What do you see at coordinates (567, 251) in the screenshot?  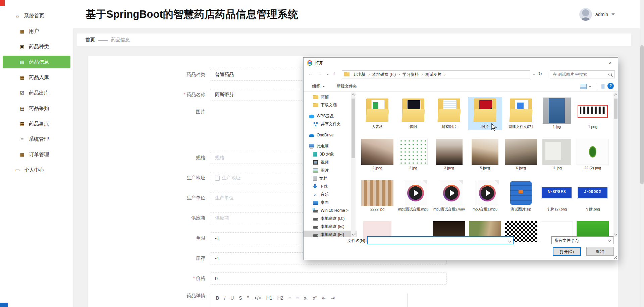 I see `open-button: 打开(O)` at bounding box center [567, 251].